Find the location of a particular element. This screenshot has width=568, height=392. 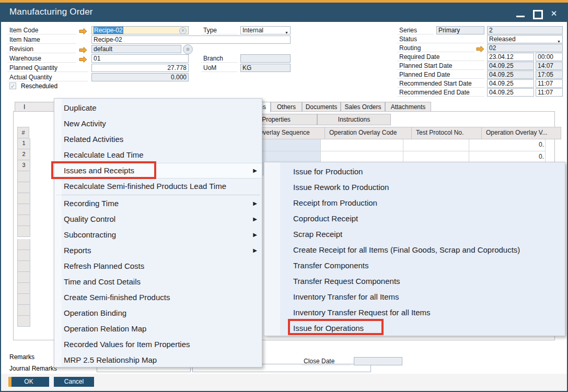

context-menu-item: Operation Binding is located at coordinates (158, 313).